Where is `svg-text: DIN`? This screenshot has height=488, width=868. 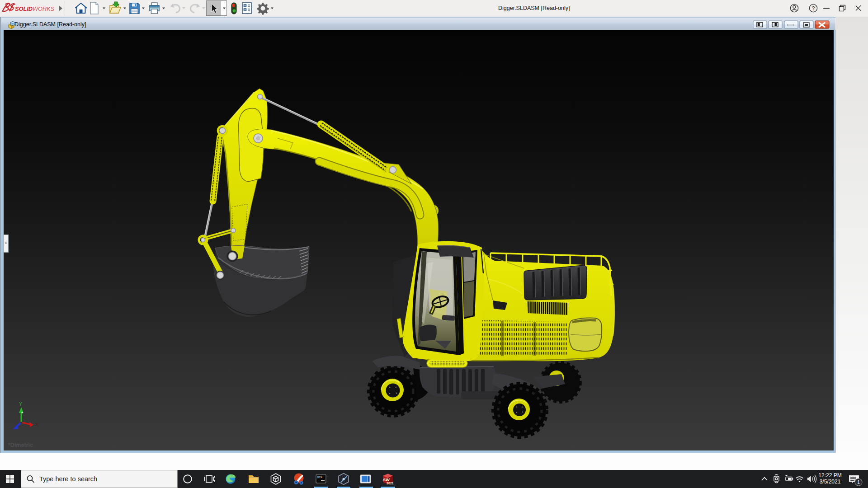 svg-text: DIN is located at coordinates (320, 477).